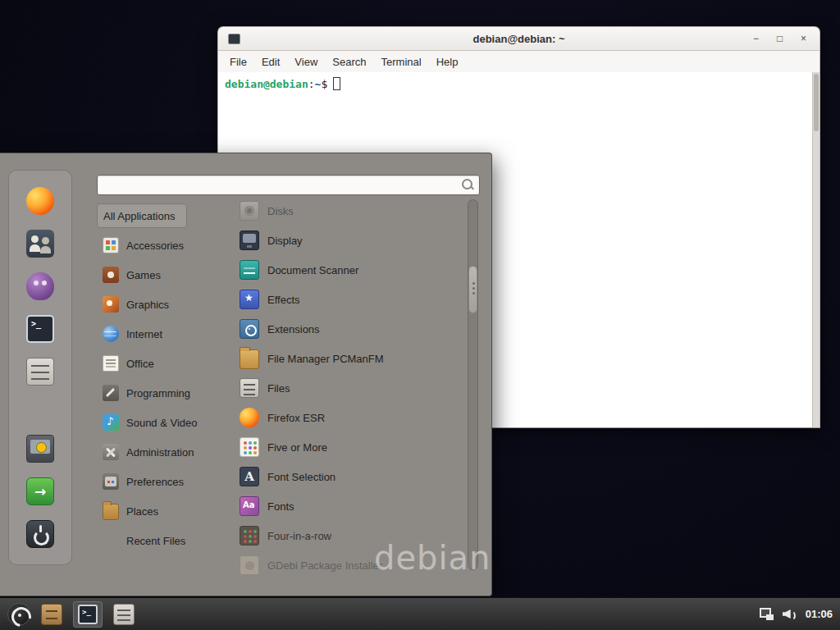 The width and height of the screenshot is (840, 630). I want to click on taskbar: 01:06, so click(420, 614).